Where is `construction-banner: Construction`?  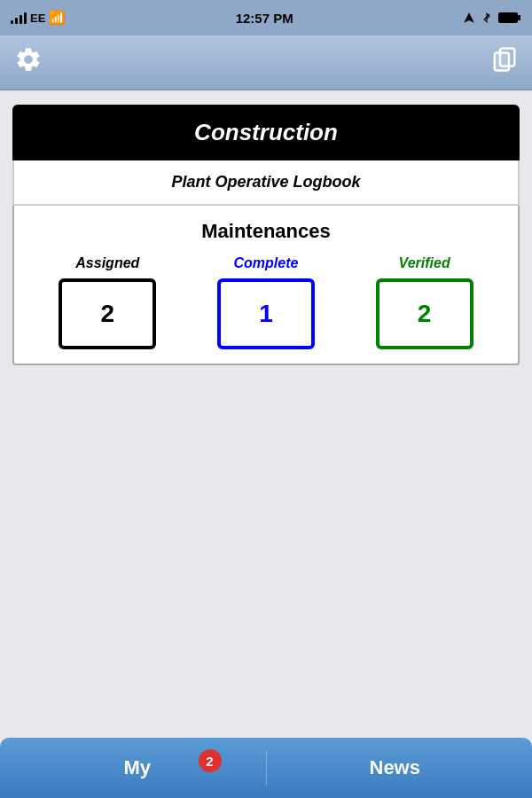 construction-banner: Construction is located at coordinates (266, 133).